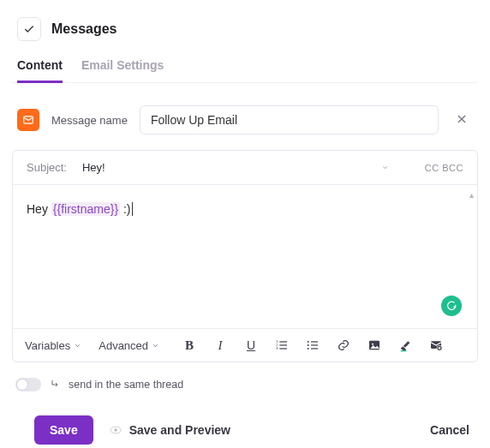 This screenshot has width=490, height=448. What do you see at coordinates (313, 345) in the screenshot?
I see `unordered-list-icon` at bounding box center [313, 345].